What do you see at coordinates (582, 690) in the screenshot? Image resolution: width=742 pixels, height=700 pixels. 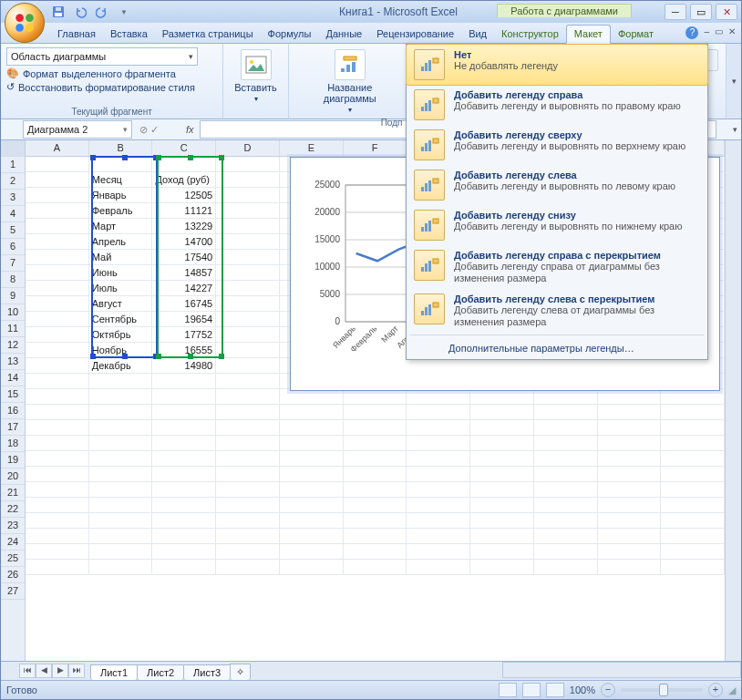 I see `zoom-value: 100%` at bounding box center [582, 690].